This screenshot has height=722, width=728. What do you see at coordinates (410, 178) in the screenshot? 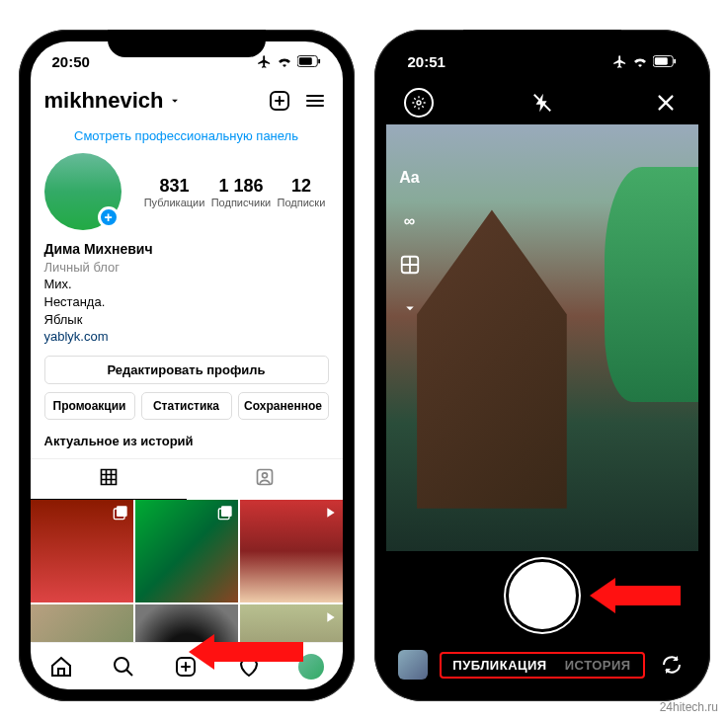
I see `text-tool: Aa` at bounding box center [410, 178].